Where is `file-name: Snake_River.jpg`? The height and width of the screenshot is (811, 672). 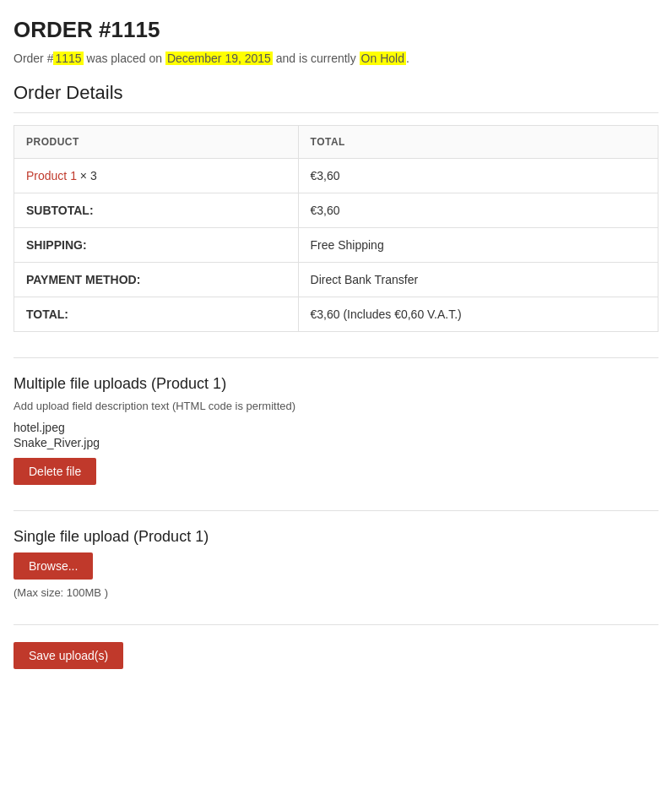 file-name: Snake_River.jpg is located at coordinates (336, 443).